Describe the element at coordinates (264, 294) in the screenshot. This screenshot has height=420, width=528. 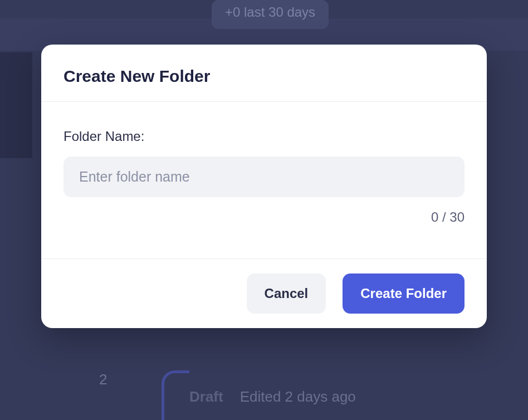
I see `modal-footer: Cancel Create Folder` at that location.